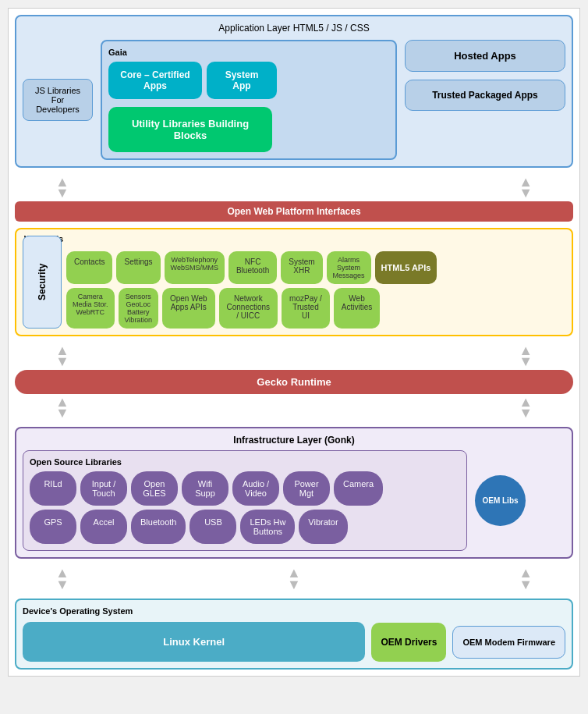 The image size is (588, 714). Describe the element at coordinates (294, 356) in the screenshot. I see `arrow-row-2: ▲▼ ▲▼` at that location.